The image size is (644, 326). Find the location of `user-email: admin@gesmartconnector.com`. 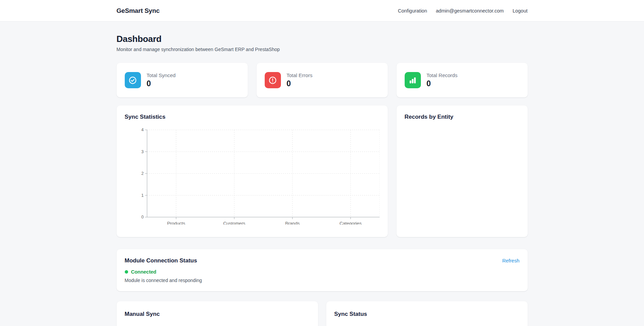

user-email: admin@gesmartconnector.com is located at coordinates (470, 11).